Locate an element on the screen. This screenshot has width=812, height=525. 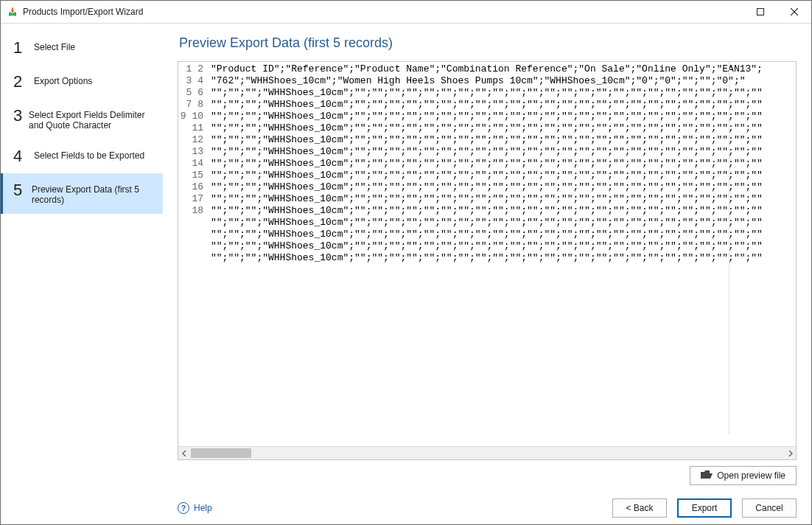
help-icon: ? is located at coordinates (183, 508).